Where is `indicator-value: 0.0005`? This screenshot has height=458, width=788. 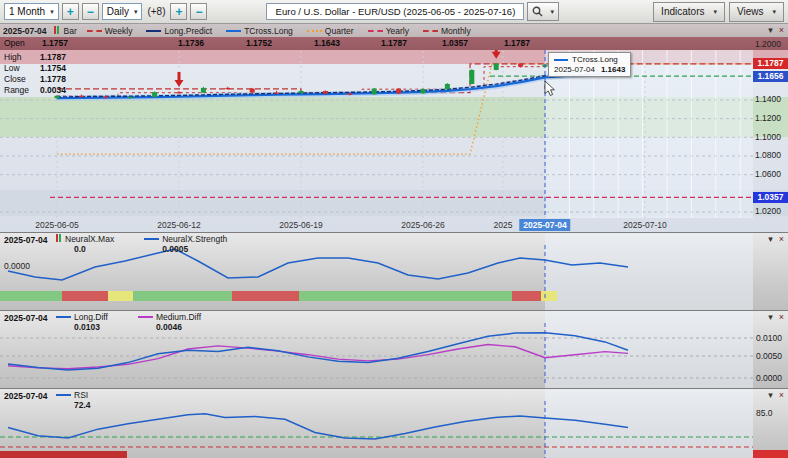 indicator-value: 0.0005 is located at coordinates (175, 249).